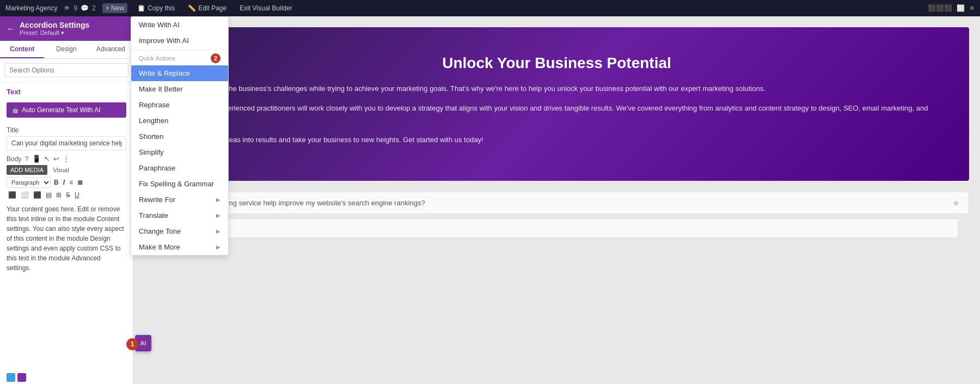 The height and width of the screenshot is (384, 980). I want to click on copy-icon: 📋, so click(142, 8).